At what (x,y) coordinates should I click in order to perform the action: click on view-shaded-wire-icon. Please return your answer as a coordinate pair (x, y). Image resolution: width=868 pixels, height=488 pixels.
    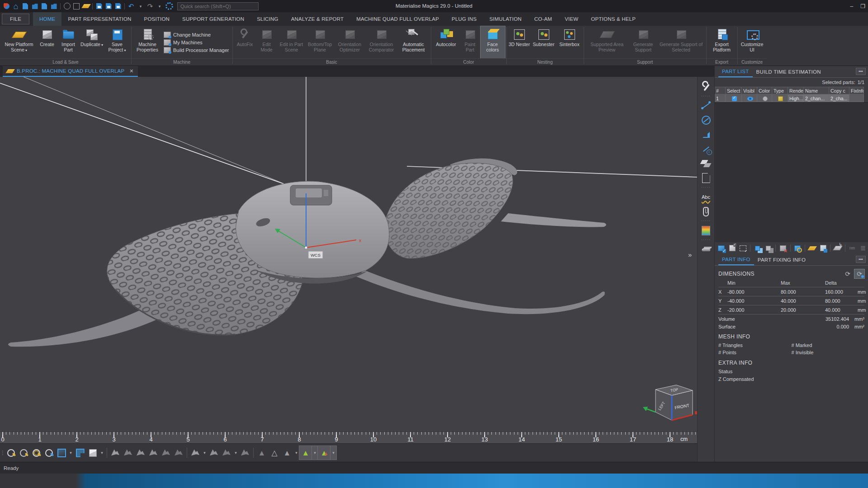
    Looking at the image, I should click on (128, 453).